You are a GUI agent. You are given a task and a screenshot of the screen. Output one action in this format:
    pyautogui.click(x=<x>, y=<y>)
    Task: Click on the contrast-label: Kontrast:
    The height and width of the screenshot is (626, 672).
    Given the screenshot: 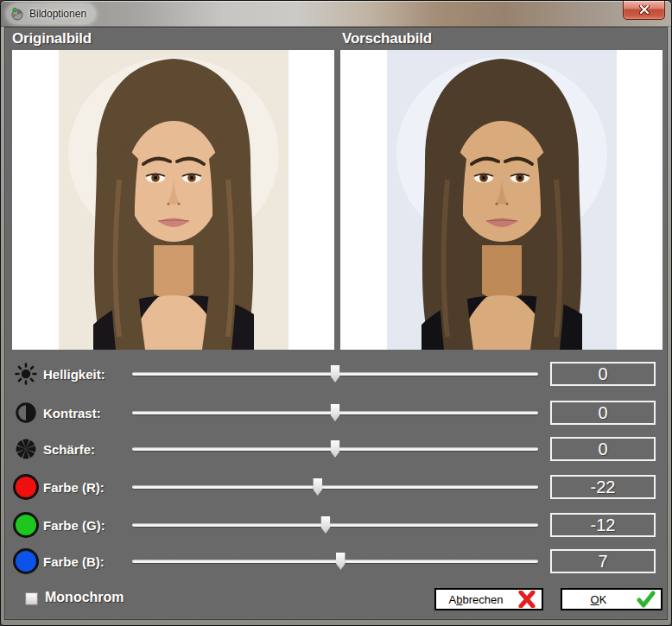 What is the action you would take?
    pyautogui.click(x=73, y=413)
    